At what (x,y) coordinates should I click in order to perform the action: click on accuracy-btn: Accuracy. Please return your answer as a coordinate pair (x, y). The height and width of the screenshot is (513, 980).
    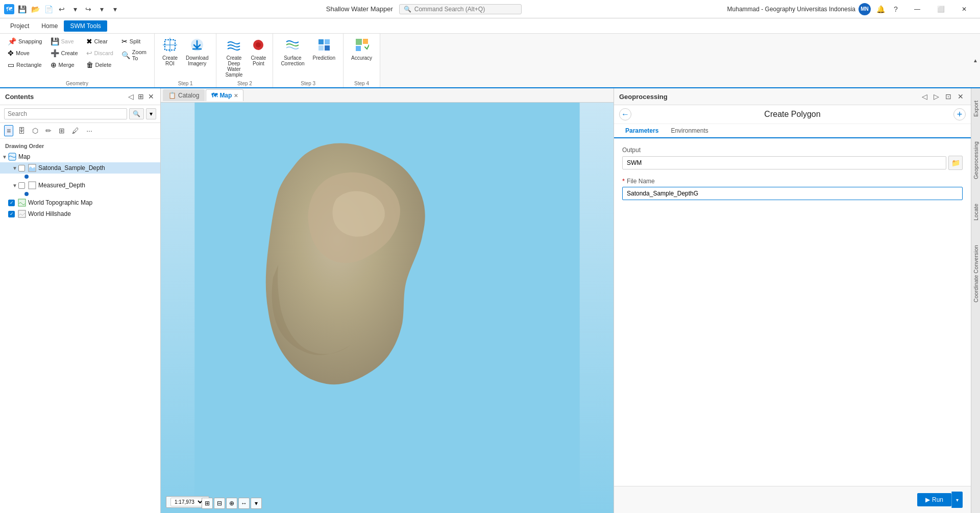
    Looking at the image, I should click on (361, 49).